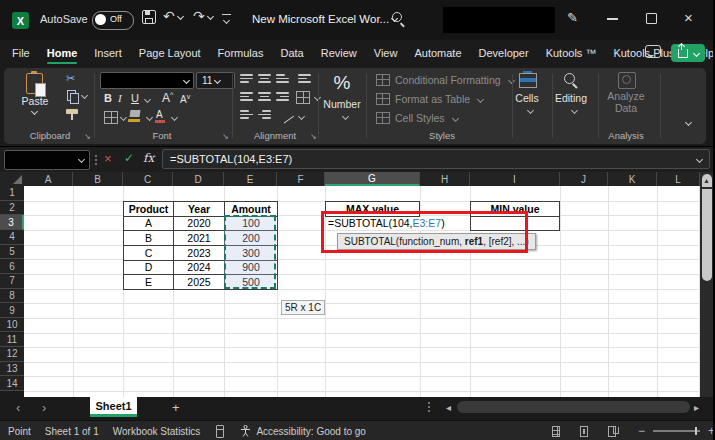 This screenshot has width=715, height=440. I want to click on zoom-slider, so click(676, 431).